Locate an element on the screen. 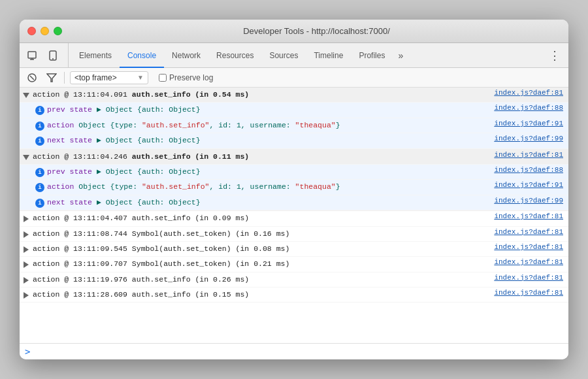  log-row: action @ 13:11:28.609 auth.set_info (in … is located at coordinates (294, 295).